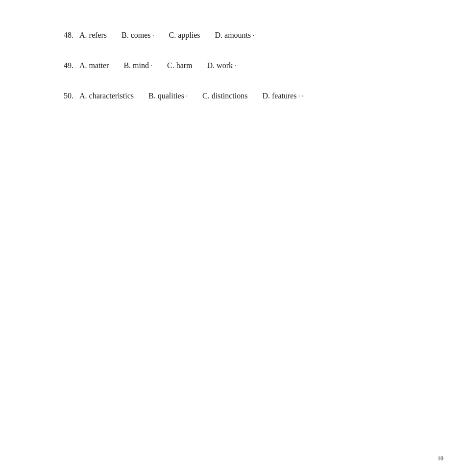 This screenshot has width=463, height=476. What do you see at coordinates (138, 35) in the screenshot?
I see `option-48-1: B. comes ·` at bounding box center [138, 35].